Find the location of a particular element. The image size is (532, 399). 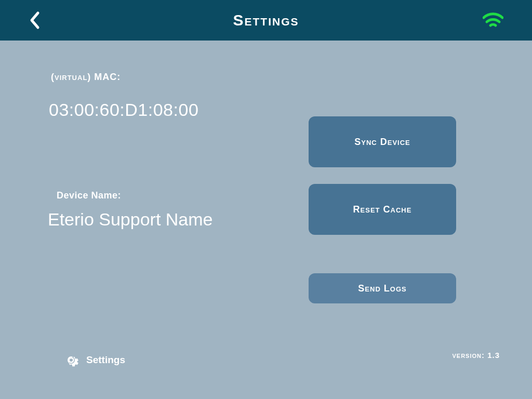

chevron-left-icon is located at coordinates (34, 20).